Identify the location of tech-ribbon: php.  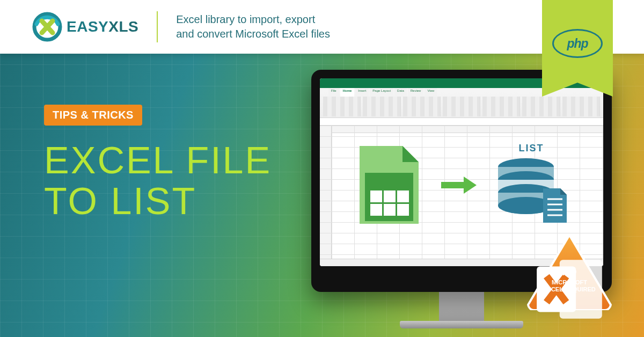
(577, 48).